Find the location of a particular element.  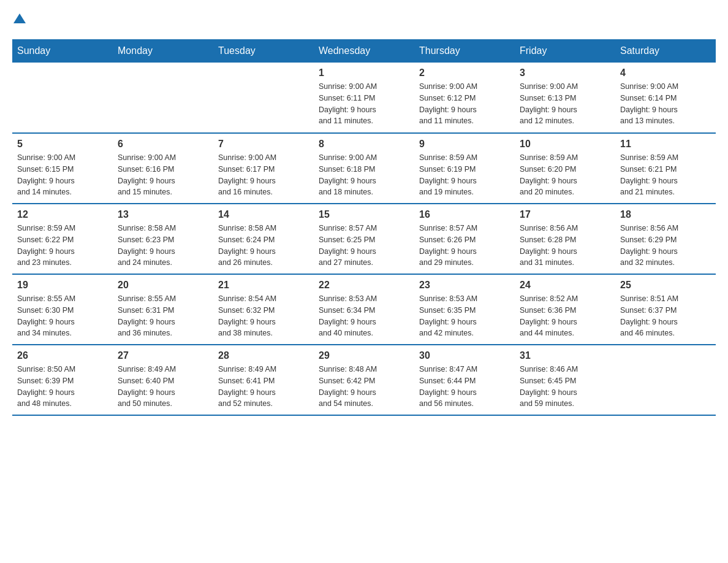

calendar-cell: 29Sunrise: 8:48 AM Sunset: 6:42 PM Dayli… is located at coordinates (364, 380).